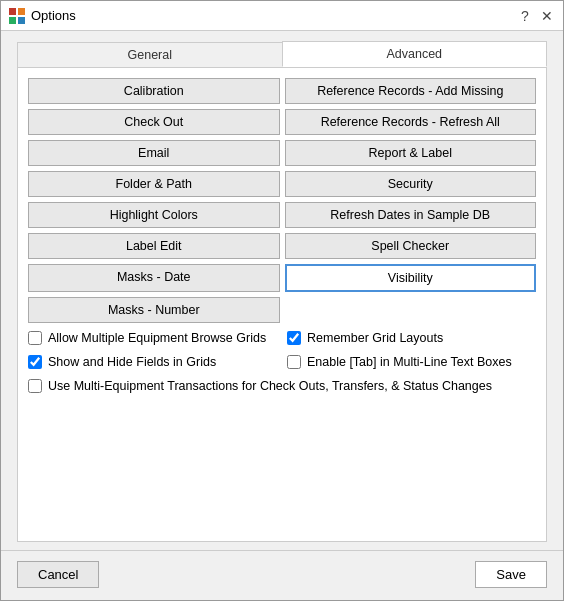 Image resolution: width=564 pixels, height=601 pixels. What do you see at coordinates (412, 338) in the screenshot?
I see `checkbox-row-2: Remember Grid Layouts` at bounding box center [412, 338].